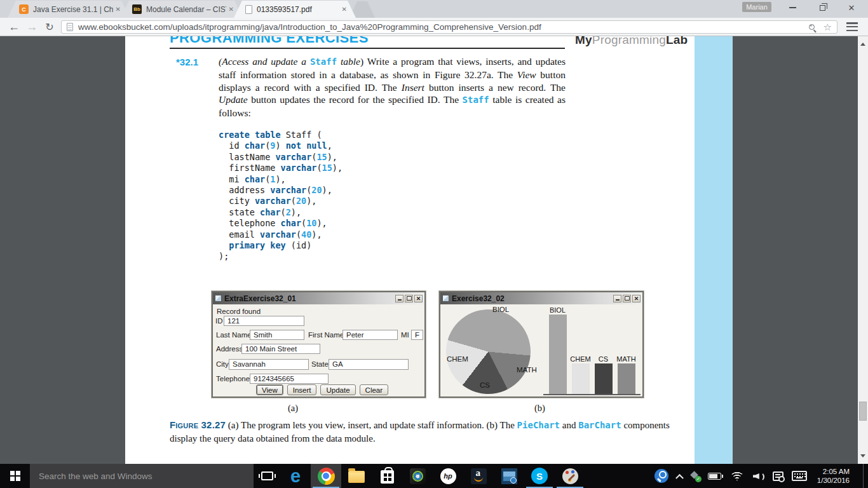 Image resolution: width=868 pixels, height=488 pixels. I want to click on touch-keyboard-icon, so click(799, 476).